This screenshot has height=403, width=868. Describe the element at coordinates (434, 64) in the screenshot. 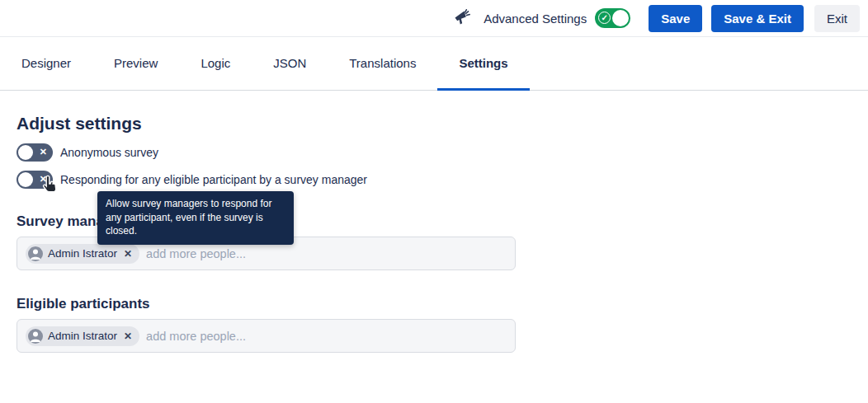

I see `tab-bar: Designer Preview Logic JSON Translations…` at that location.